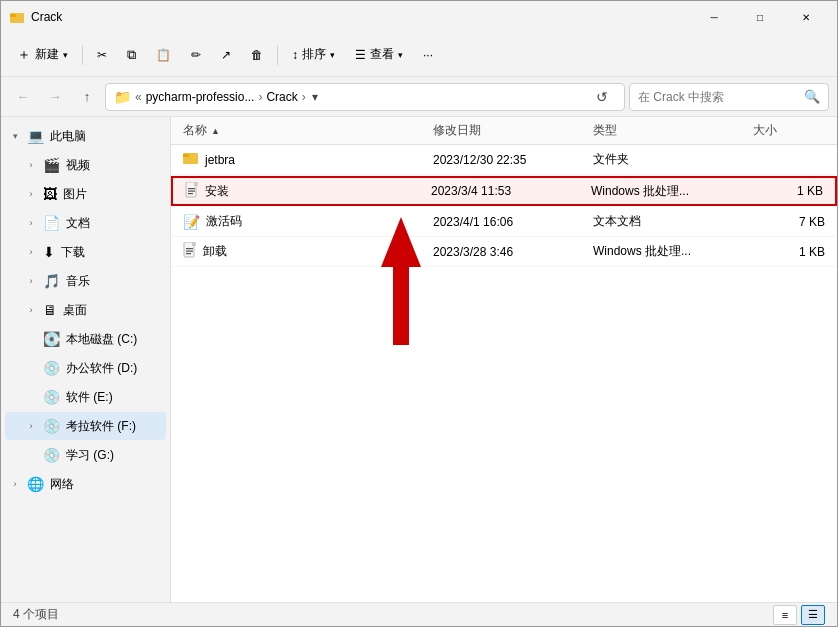 Image resolution: width=838 pixels, height=627 pixels. I want to click on close-button: ✕, so click(806, 17).